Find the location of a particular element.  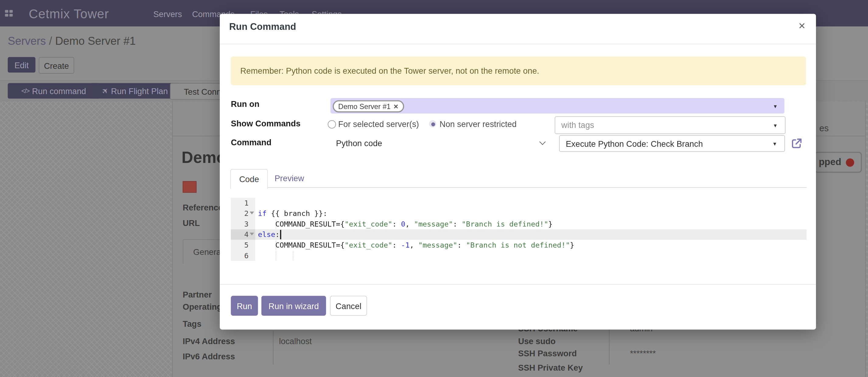

editor-line: 6 is located at coordinates (519, 256).